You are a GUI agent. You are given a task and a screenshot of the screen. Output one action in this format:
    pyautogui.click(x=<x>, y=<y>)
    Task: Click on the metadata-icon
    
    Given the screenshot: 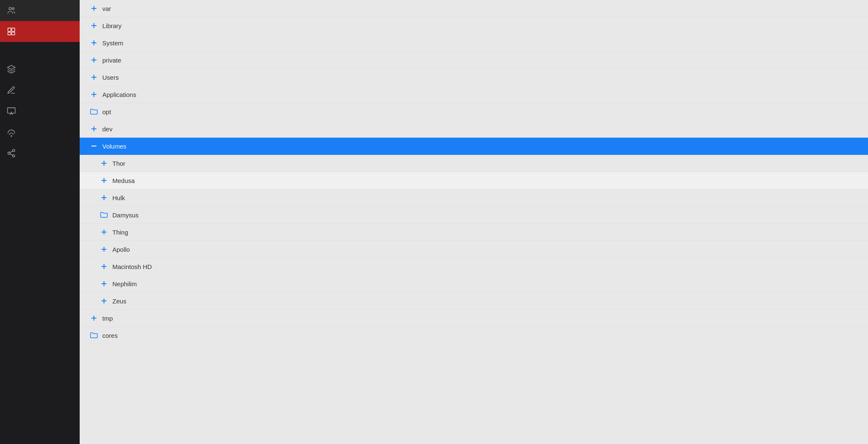 What is the action you would take?
    pyautogui.click(x=11, y=90)
    